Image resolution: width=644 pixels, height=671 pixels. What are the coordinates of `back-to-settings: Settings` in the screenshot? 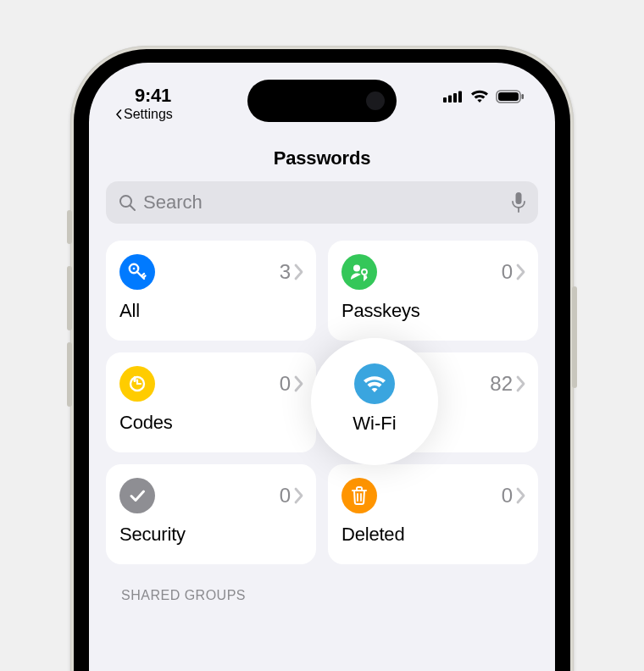 It's located at (144, 114).